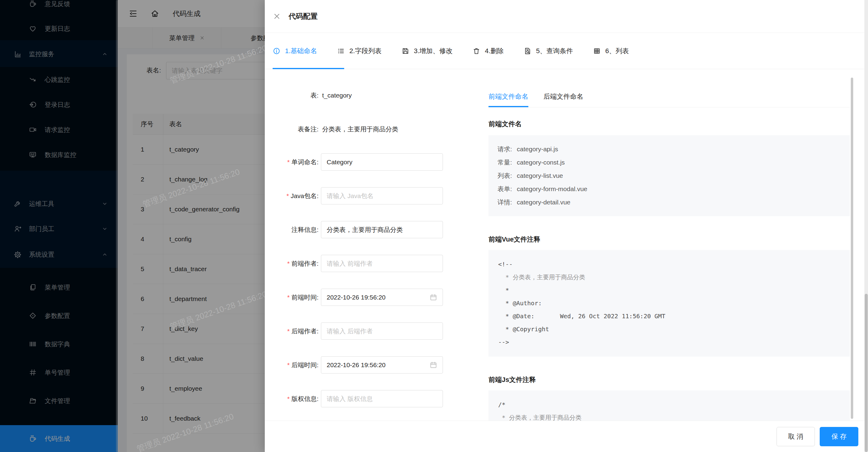 The image size is (868, 452). Describe the element at coordinates (669, 162) in the screenshot. I see `file-line: 常量: category-const.js` at that location.